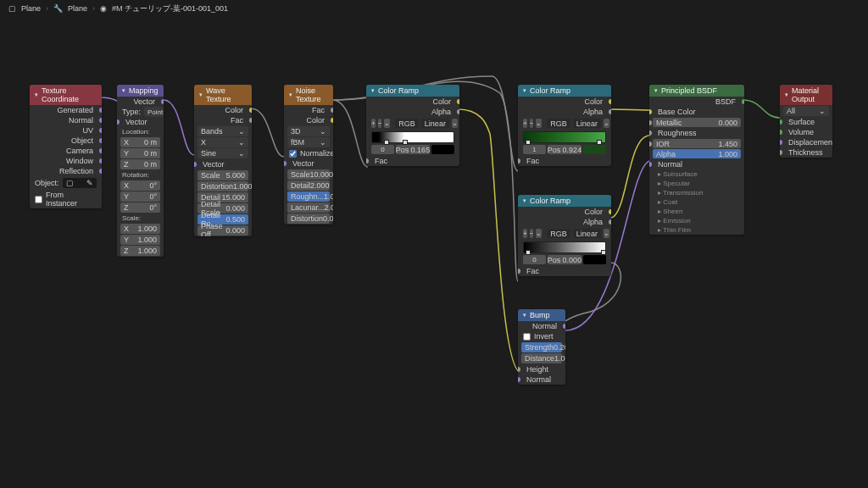 Image resolution: width=868 pixels, height=488 pixels. I want to click on node-color-ramp-2: Color Ramp Color Alpha +−⌄ RGBLinear⌄ 1 …, so click(565, 125).